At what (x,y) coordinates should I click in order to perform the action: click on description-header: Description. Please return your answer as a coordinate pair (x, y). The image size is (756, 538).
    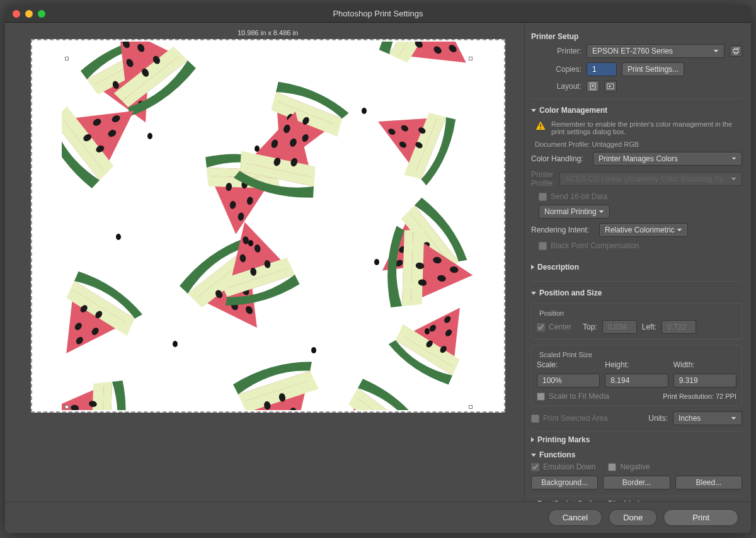
    Looking at the image, I should click on (636, 266).